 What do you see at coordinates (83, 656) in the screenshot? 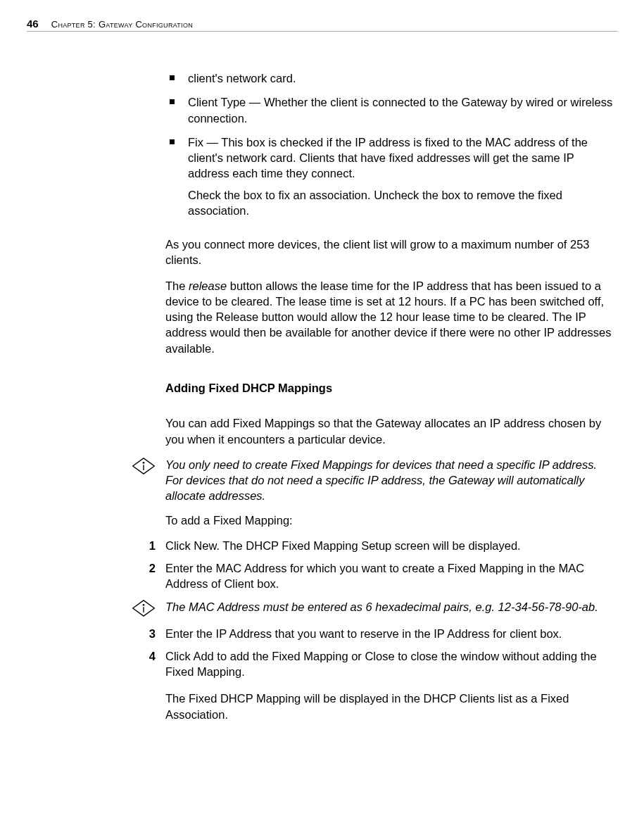
I see `step-number: 4` at bounding box center [83, 656].